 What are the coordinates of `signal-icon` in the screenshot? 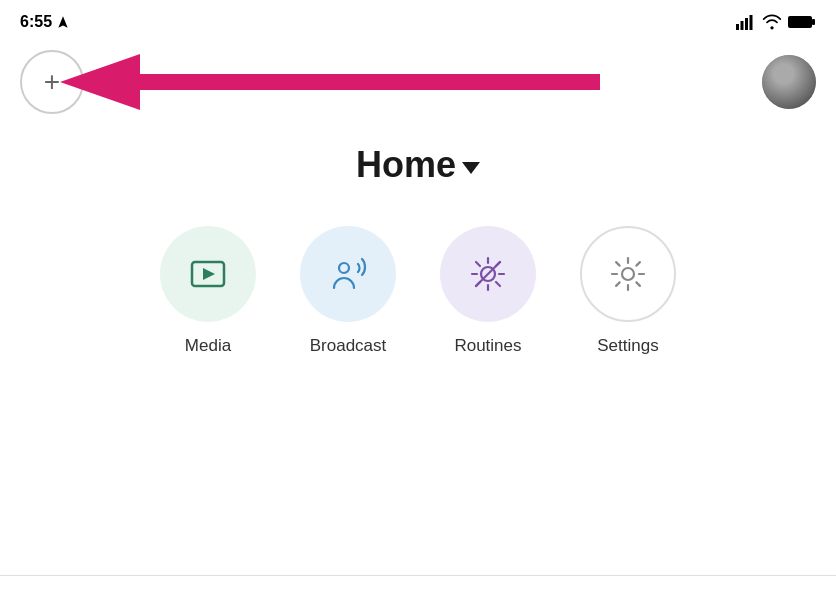 It's located at (746, 22).